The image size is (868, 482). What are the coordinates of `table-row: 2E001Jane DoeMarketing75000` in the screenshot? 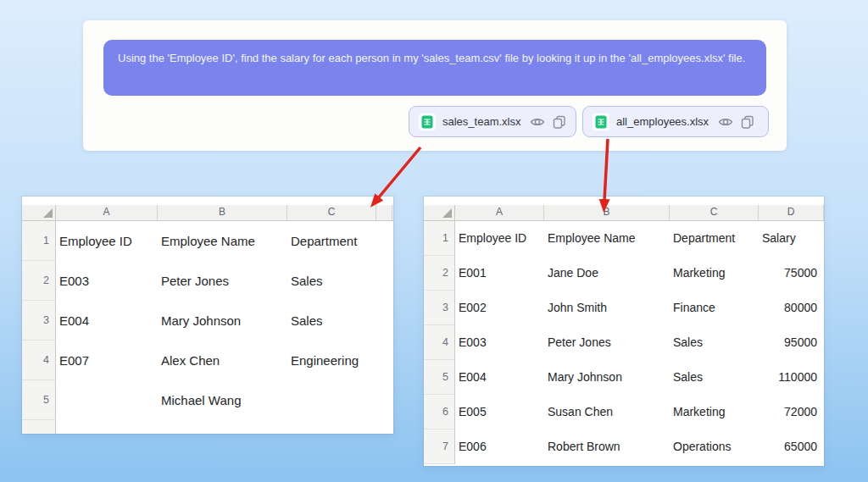 It's located at (624, 273).